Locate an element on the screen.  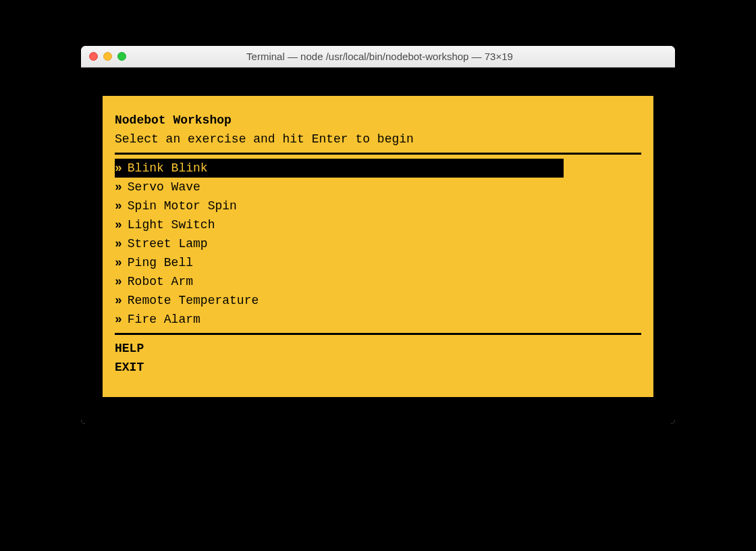
menu-item: » Spin Motor Spin is located at coordinates (378, 206).